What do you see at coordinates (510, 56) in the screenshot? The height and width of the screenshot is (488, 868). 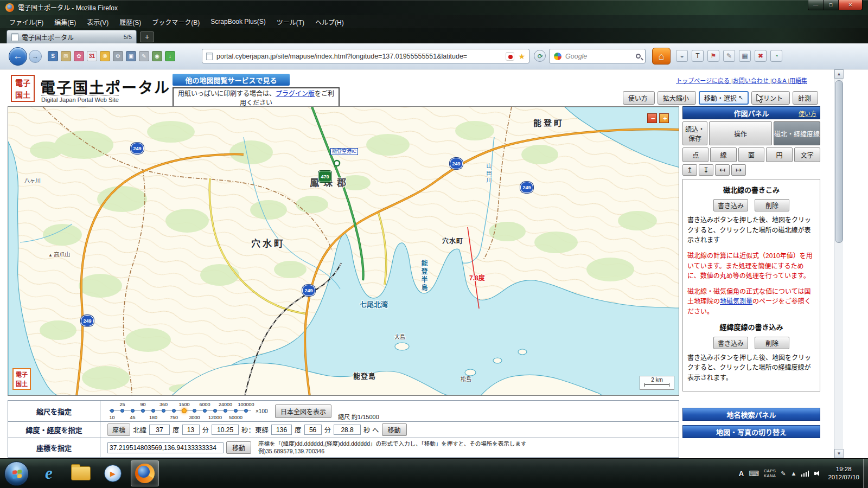 I see `japan-flag-icon` at bounding box center [510, 56].